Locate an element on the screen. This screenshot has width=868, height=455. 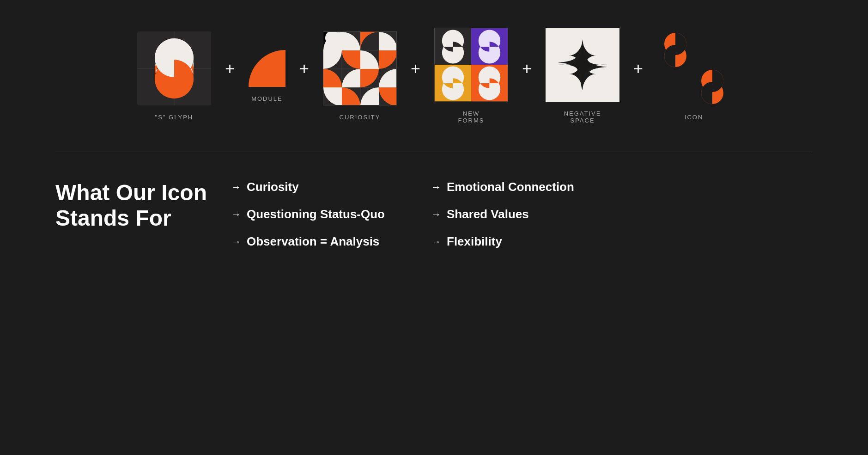
bottom-section: What Our Icon Stands For → Curiosity → Q… is located at coordinates (434, 215).